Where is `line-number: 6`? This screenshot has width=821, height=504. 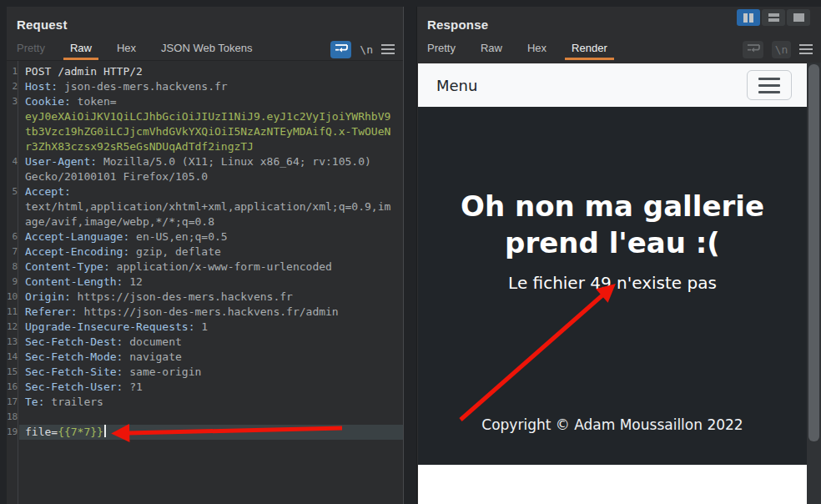
line-number: 6 is located at coordinates (13, 237).